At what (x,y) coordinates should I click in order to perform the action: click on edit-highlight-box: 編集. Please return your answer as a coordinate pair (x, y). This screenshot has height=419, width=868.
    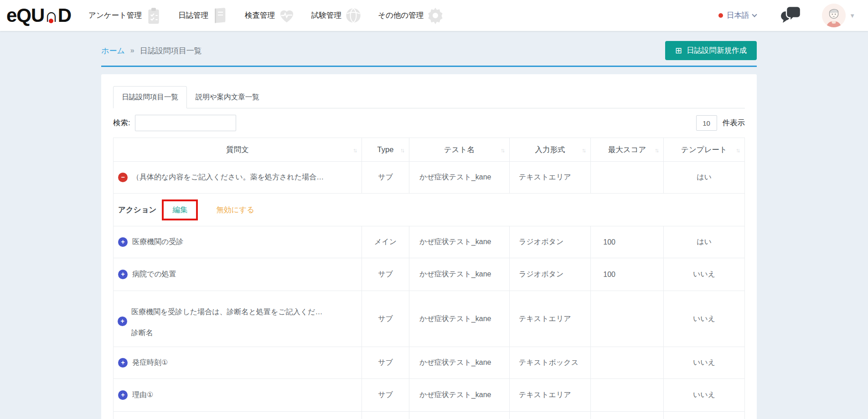
    Looking at the image, I should click on (180, 210).